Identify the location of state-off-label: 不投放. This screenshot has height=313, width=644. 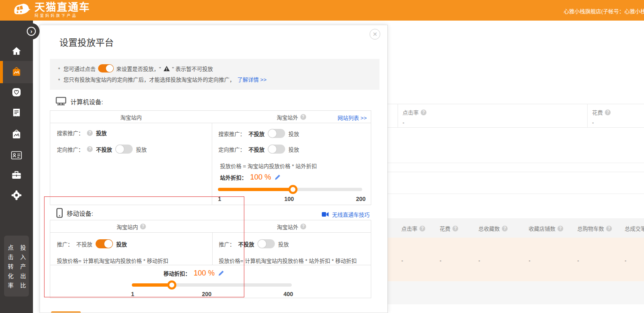
(256, 149).